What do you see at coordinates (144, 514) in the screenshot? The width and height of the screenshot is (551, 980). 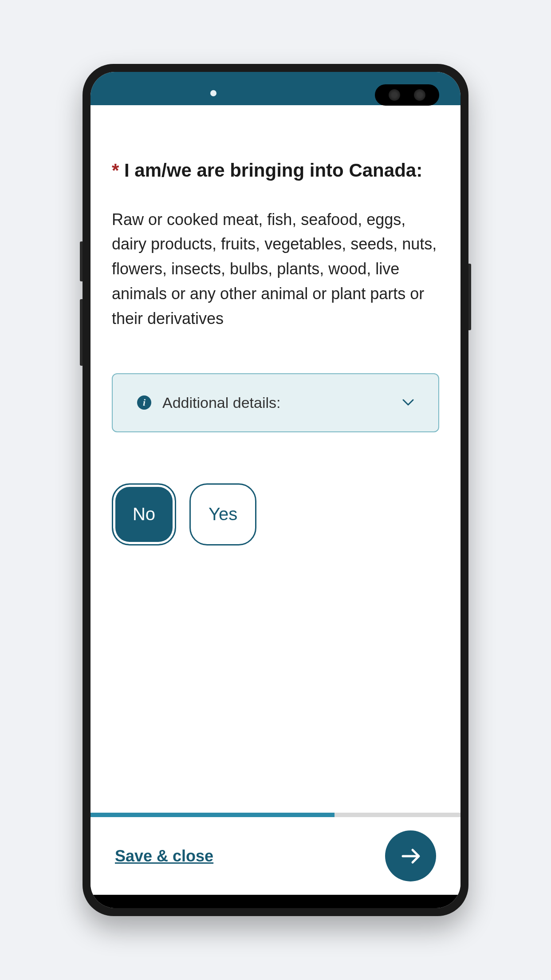 I see `no-button: No` at bounding box center [144, 514].